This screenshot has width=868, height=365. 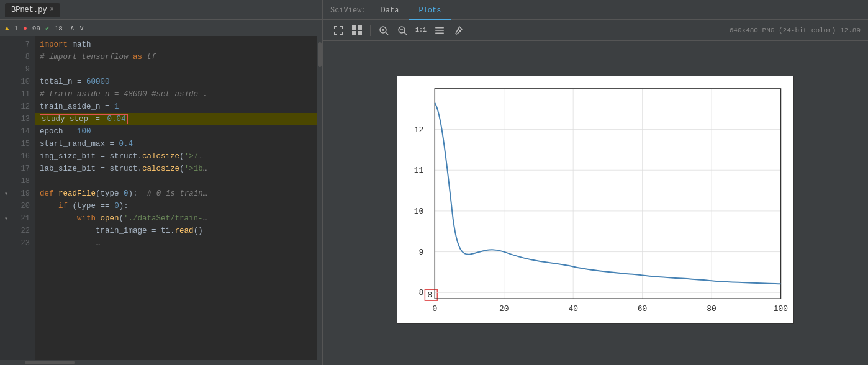 What do you see at coordinates (58, 29) in the screenshot?
I see `ok-count: 18` at bounding box center [58, 29].